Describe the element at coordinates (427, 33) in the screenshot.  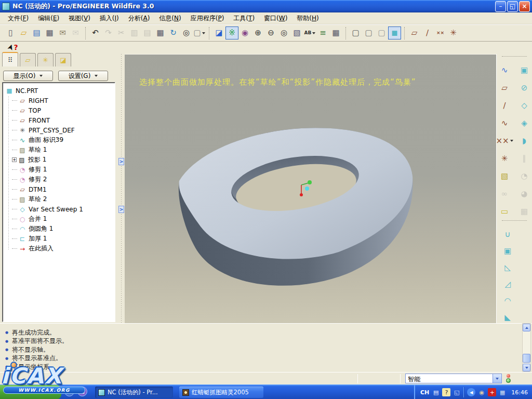
I see `datum-axes-toggle: ∕` at that location.